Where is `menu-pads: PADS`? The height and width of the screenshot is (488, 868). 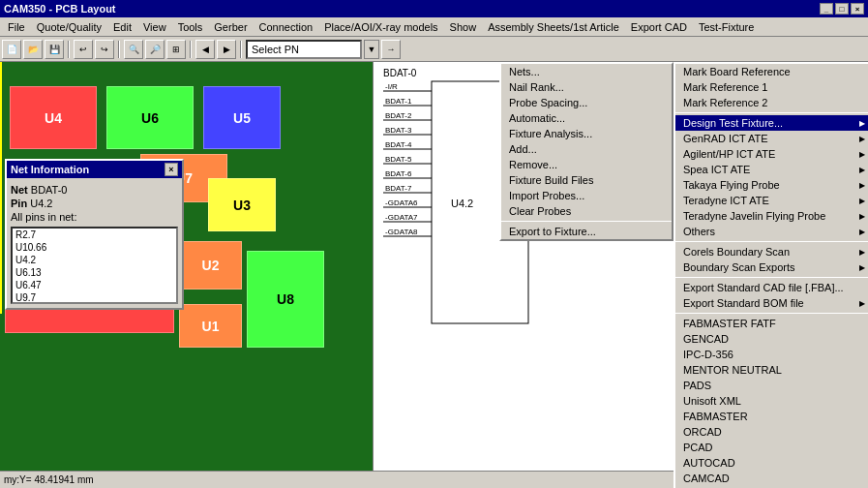 menu-pads: PADS is located at coordinates (772, 385).